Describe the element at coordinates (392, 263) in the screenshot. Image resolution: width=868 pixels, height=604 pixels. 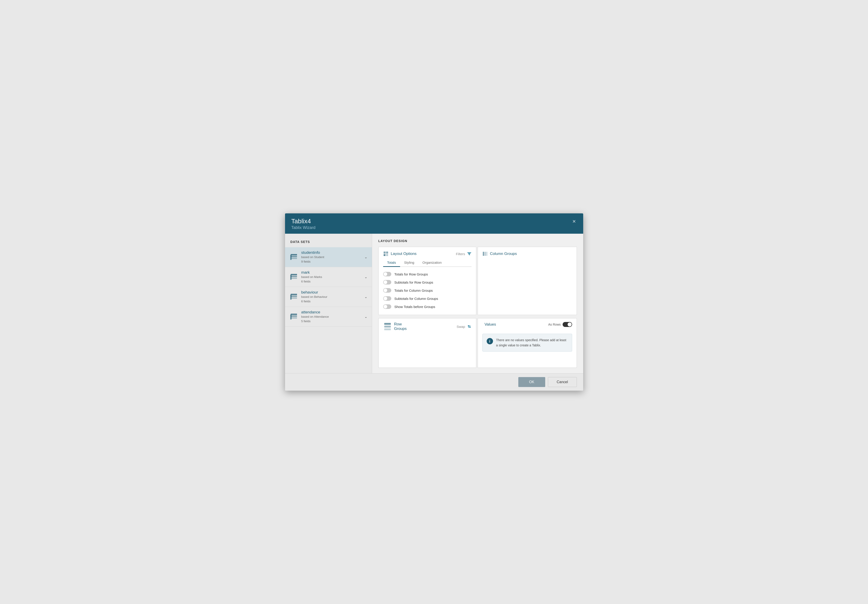
I see `tab-totals: Totals` at that location.